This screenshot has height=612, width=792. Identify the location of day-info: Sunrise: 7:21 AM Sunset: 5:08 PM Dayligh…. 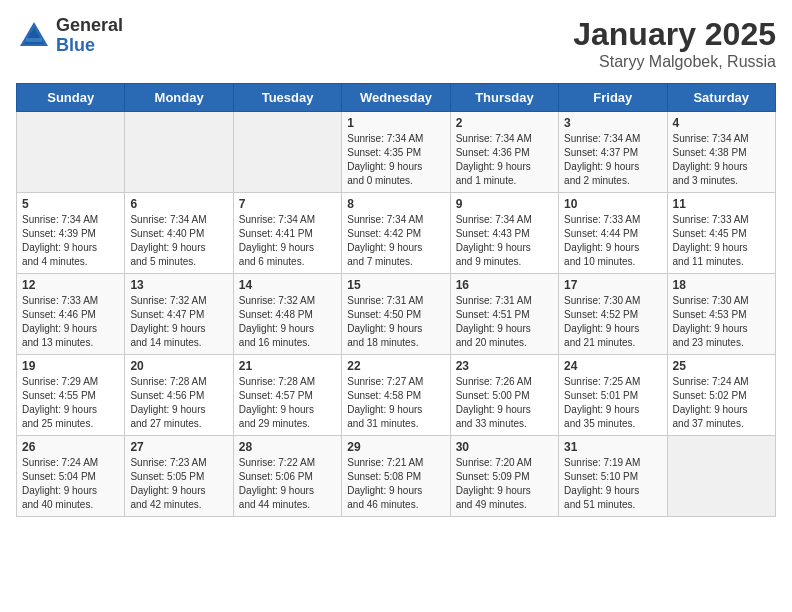
(396, 484).